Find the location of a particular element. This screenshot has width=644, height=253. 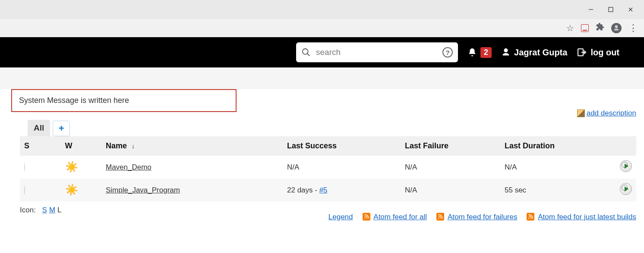

notification-badge: 2 is located at coordinates (486, 53).